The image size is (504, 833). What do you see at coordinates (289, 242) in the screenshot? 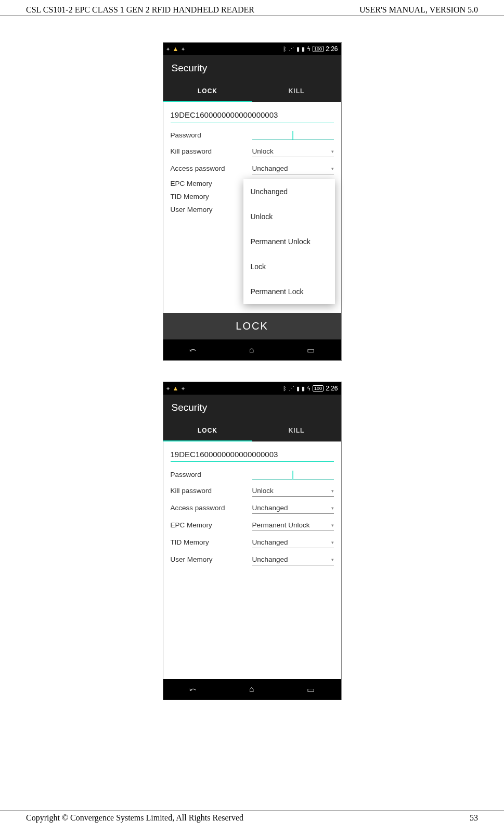
I see `dropdown-popup: Unchanged Unlock Permanent Unlock Lock P…` at bounding box center [289, 242].